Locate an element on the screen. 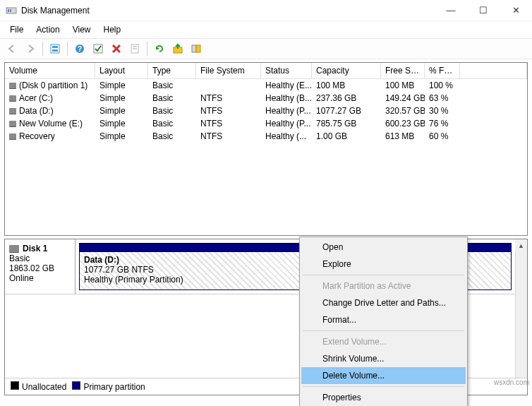 The image size is (532, 406). col-type: Type is located at coordinates (172, 71).